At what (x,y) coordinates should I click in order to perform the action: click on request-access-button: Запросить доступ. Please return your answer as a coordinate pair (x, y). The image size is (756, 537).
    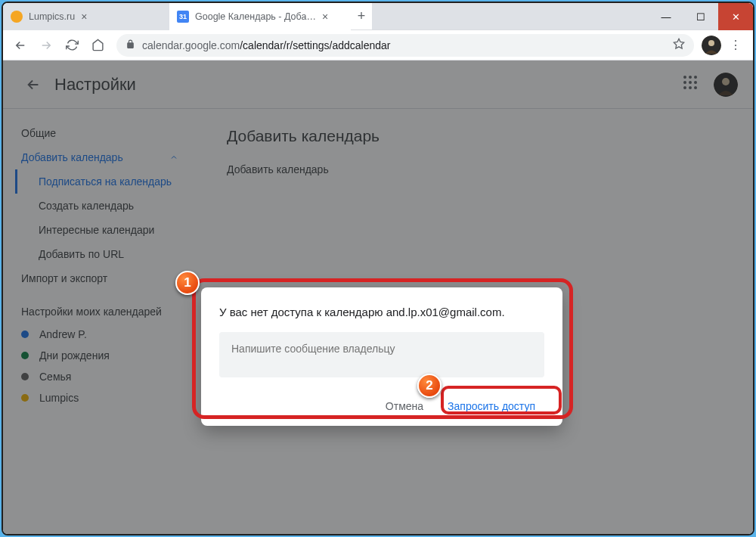
    Looking at the image, I should click on (491, 406).